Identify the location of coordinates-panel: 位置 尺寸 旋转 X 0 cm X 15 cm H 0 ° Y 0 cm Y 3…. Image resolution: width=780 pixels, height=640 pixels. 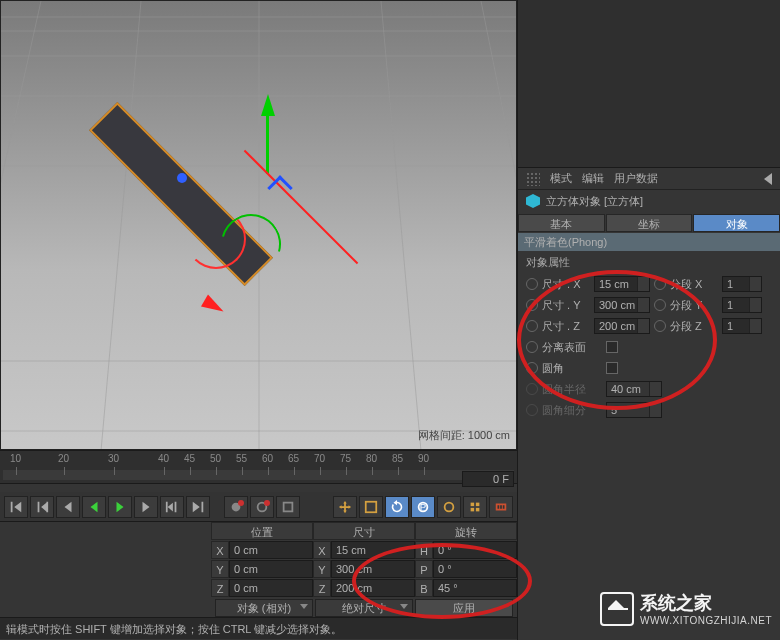
(364, 570).